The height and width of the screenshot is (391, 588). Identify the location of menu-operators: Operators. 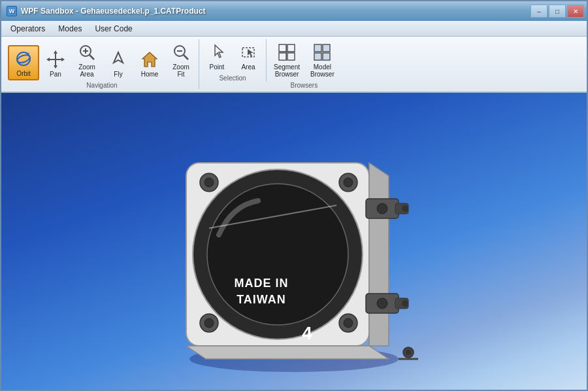
(27, 29).